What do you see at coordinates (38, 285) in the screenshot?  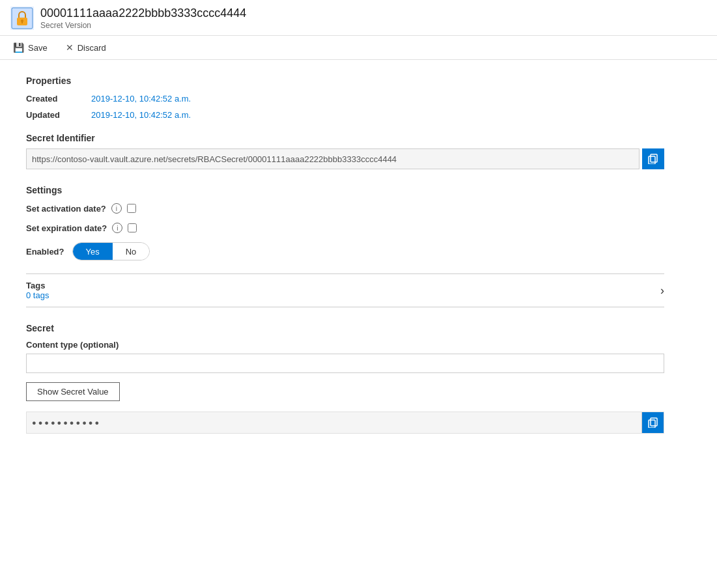 I see `tags-heading: Tags` at bounding box center [38, 285].